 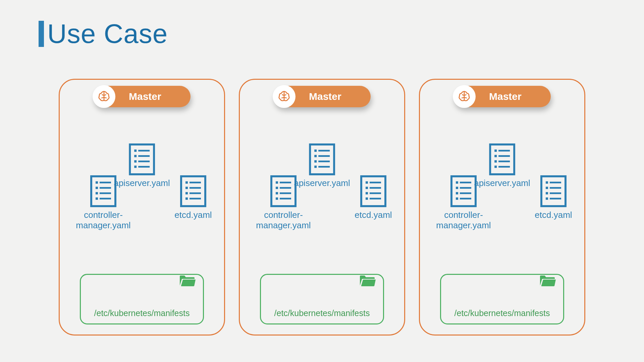 What do you see at coordinates (502, 313) in the screenshot?
I see `folder-path-label: /etc/kubernetes/manifests` at bounding box center [502, 313].